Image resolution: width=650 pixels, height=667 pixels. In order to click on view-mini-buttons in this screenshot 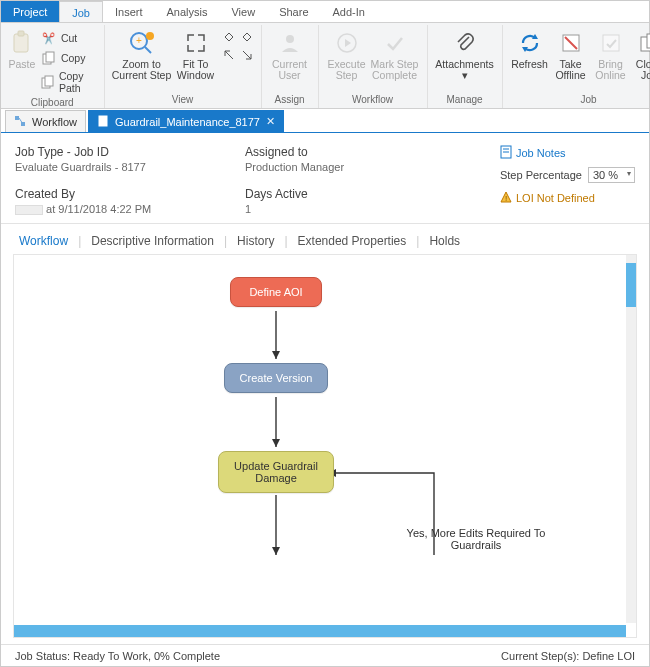, I will do `click(238, 45)`.